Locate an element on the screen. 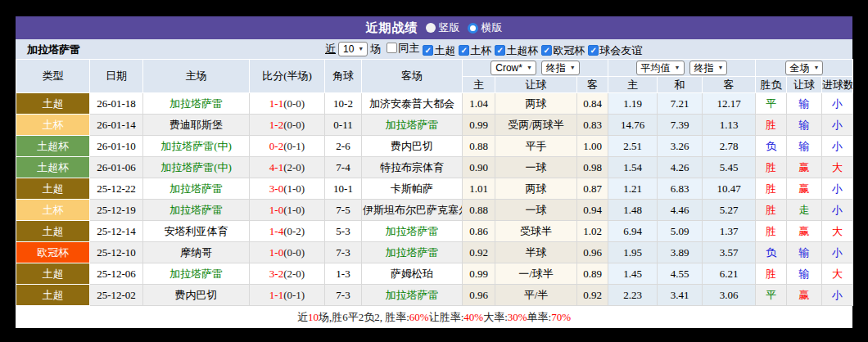 The image size is (868, 342). average-selects-cell: 平均值▼ 终指▼ is located at coordinates (682, 69).